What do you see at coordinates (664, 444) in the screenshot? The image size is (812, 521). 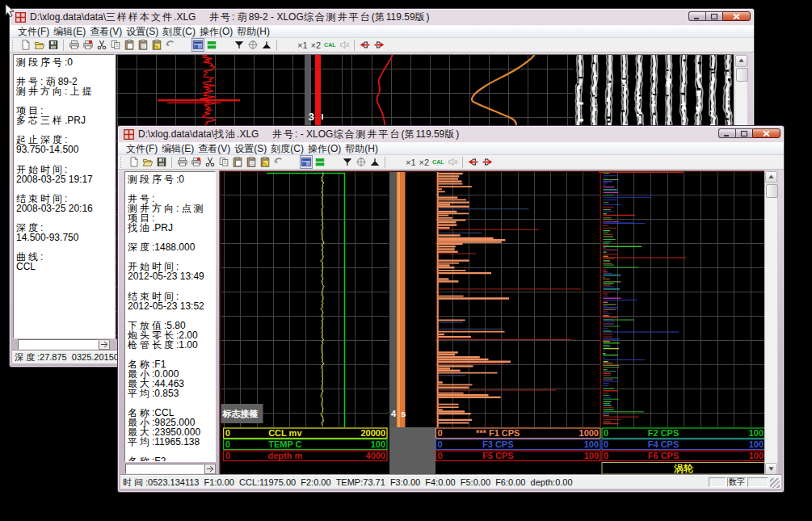 I see `svg-text: F4 CPS` at bounding box center [664, 444].